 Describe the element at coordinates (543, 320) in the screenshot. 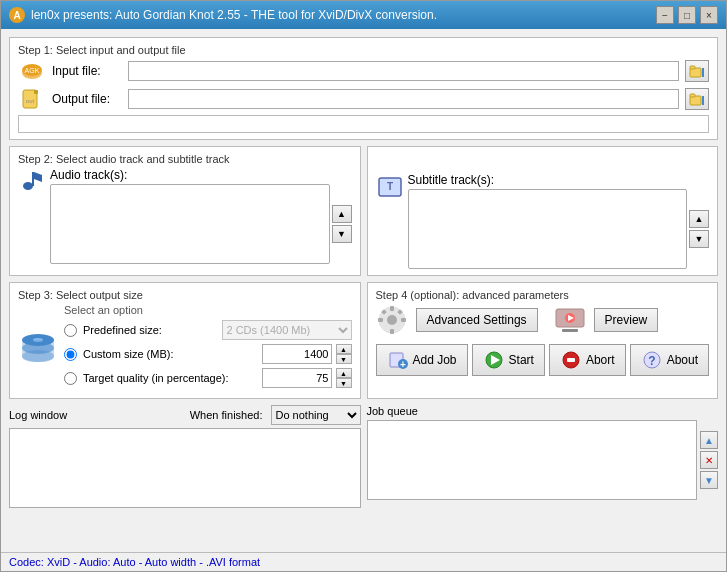

I see `advanced-settings-row: Advanced Settings Preview` at that location.